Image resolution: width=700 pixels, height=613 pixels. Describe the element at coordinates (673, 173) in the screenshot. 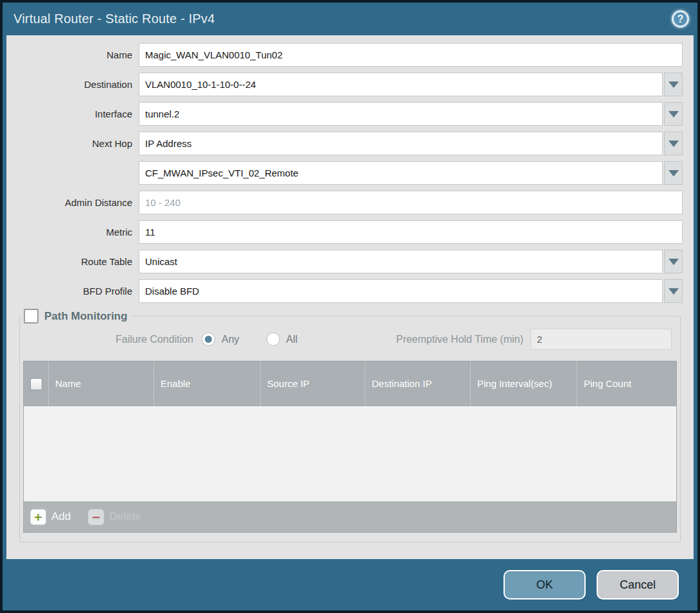

I see `next-hop-address-dropdown-button` at that location.